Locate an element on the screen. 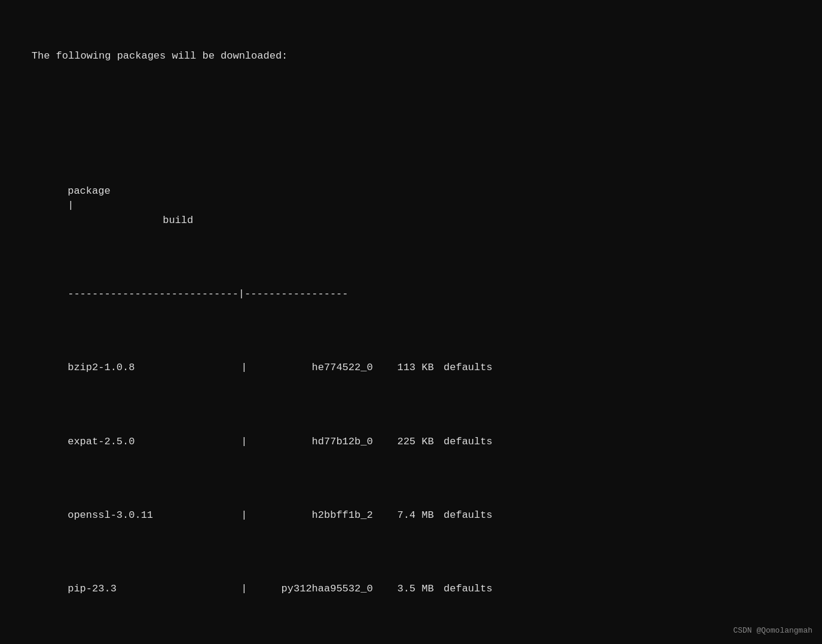 This screenshot has width=822, height=644. pkg-row-expat: expat-2.5.0| hd77b12b_0 225 KB defaults is located at coordinates (423, 442).